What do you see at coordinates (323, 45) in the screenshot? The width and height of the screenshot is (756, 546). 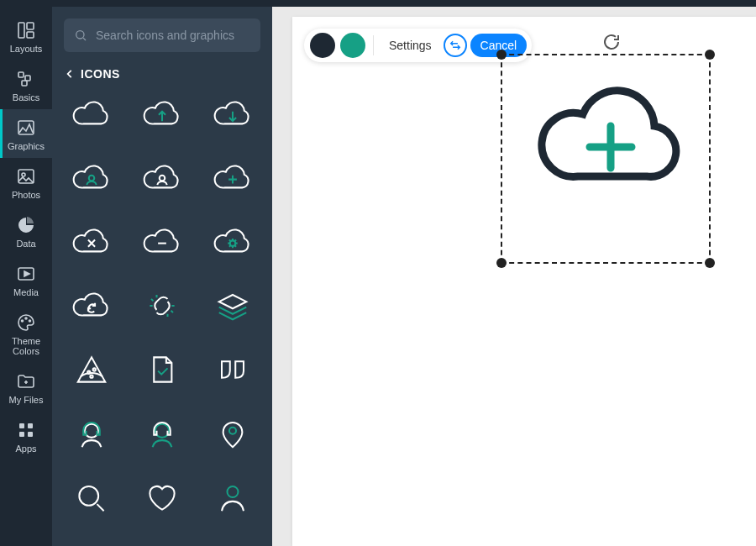 I see `color-swatch-primary` at bounding box center [323, 45].